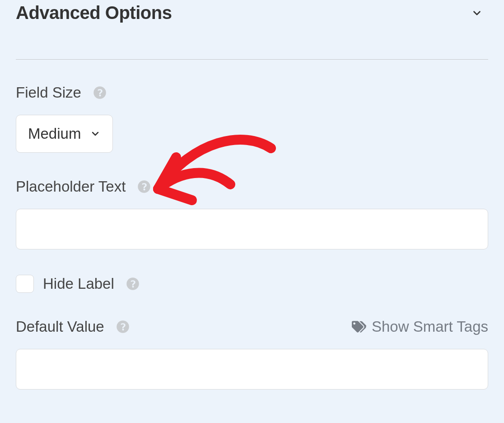 The image size is (504, 423). I want to click on default-value-label: Default Value, so click(60, 327).